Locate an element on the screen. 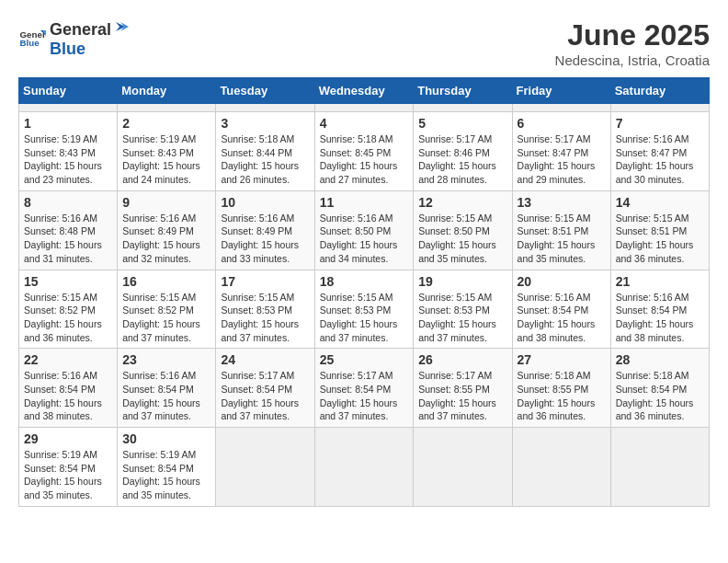 Image resolution: width=728 pixels, height=563 pixels. weekday-header-monday: Monday is located at coordinates (167, 91).